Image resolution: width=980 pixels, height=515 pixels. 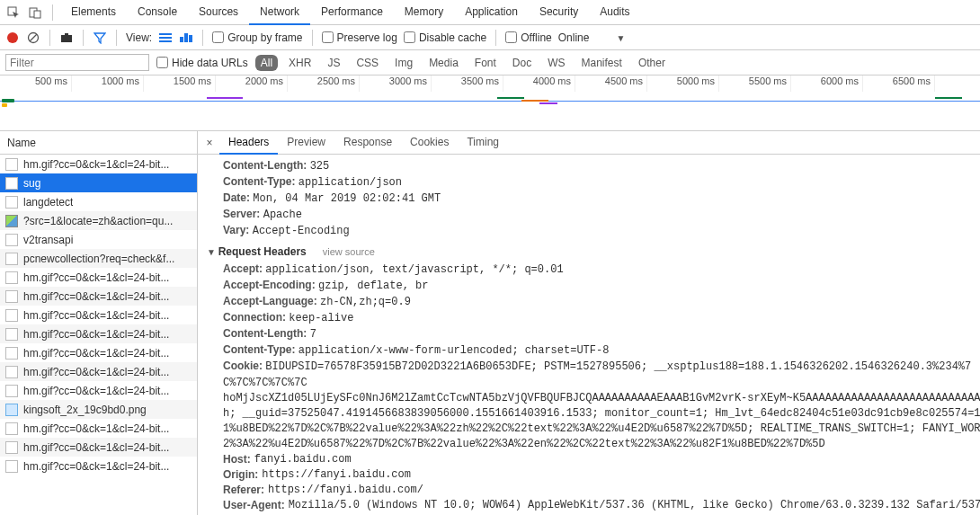 I want to click on request-row: ?src=1&locate=zh&action=qu..., so click(x=99, y=221).